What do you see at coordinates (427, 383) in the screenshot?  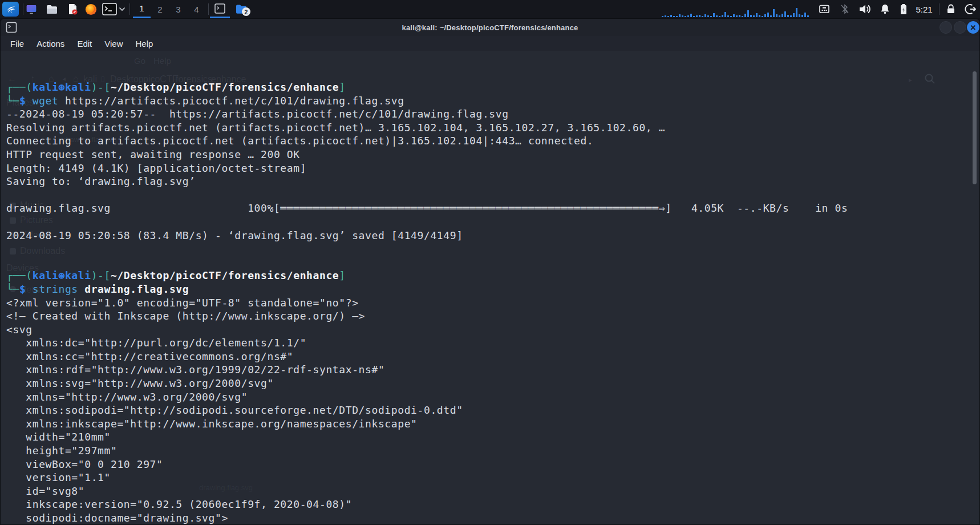 I see `terminal-line: xmlns:svg="http://www.w3.org/2000/svg"` at bounding box center [427, 383].